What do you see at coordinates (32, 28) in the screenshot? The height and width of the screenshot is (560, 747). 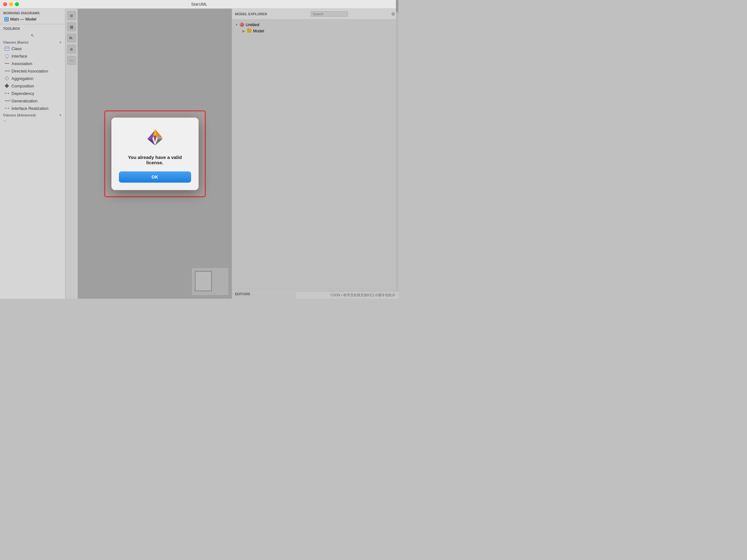 I see `toolbox-header: TOOLBOX` at bounding box center [32, 28].